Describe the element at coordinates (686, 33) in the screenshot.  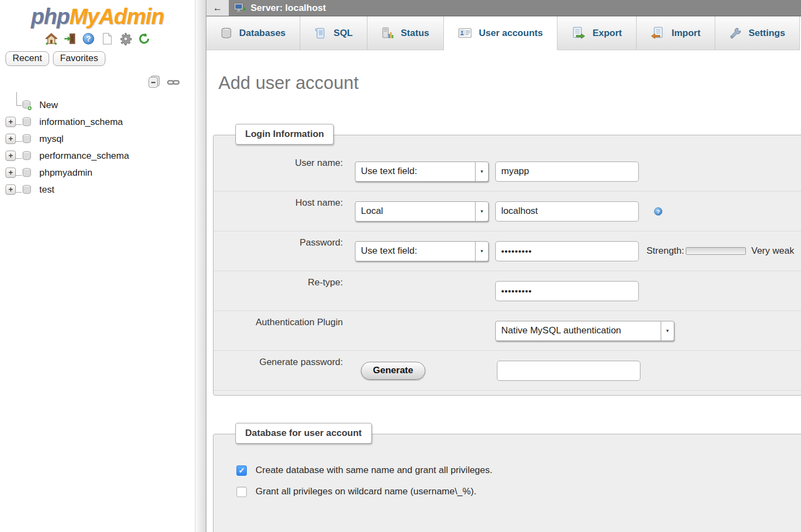
I see `tab-label: Import` at that location.